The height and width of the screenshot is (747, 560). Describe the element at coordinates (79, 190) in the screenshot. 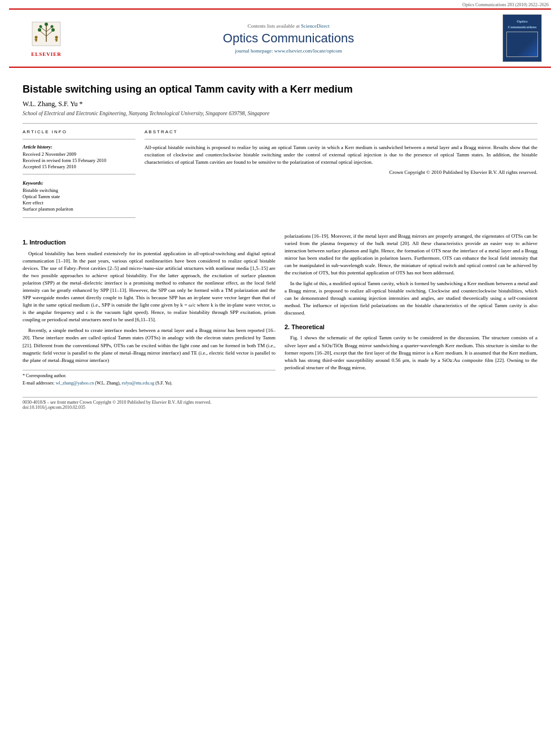

I see `keyword-1: Bistable switching` at that location.